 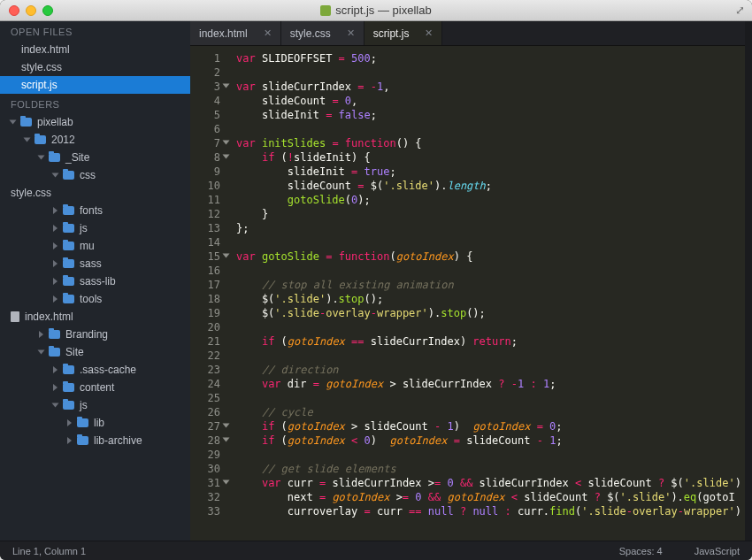 What do you see at coordinates (90, 264) in the screenshot?
I see `folder-label: sass` at bounding box center [90, 264].